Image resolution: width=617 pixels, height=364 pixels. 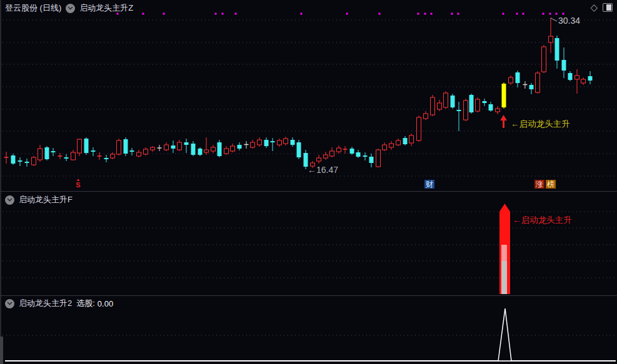 I want to click on select-value: 0.00, so click(x=105, y=303).